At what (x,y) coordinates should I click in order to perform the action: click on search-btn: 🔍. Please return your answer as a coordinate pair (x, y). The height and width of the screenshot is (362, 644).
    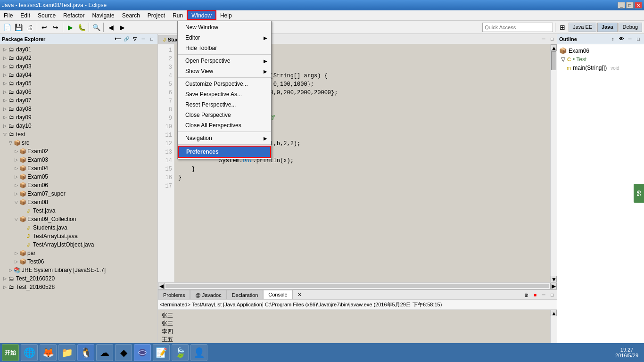
    Looking at the image, I should click on (96, 27).